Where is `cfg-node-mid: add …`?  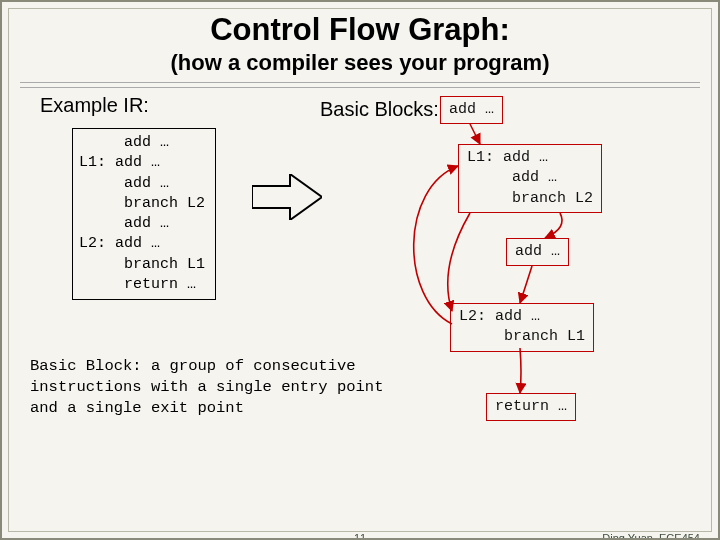 cfg-node-mid: add … is located at coordinates (538, 252).